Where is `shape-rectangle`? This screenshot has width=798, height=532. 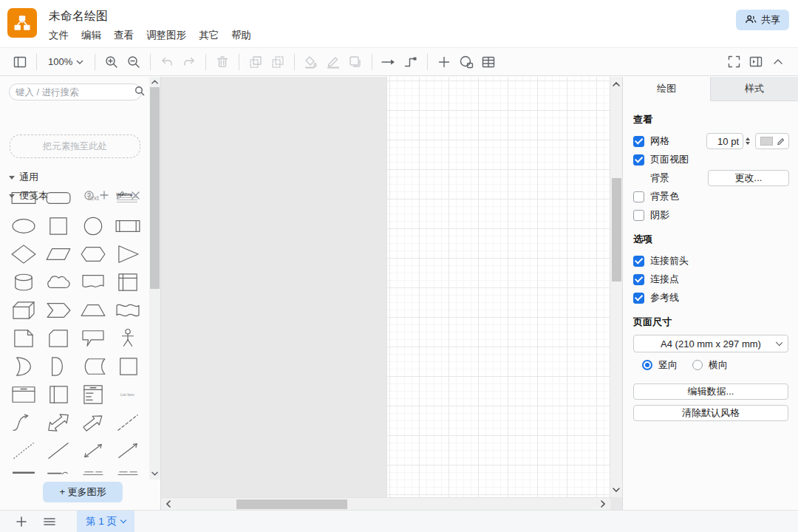
shape-rectangle is located at coordinates (24, 198).